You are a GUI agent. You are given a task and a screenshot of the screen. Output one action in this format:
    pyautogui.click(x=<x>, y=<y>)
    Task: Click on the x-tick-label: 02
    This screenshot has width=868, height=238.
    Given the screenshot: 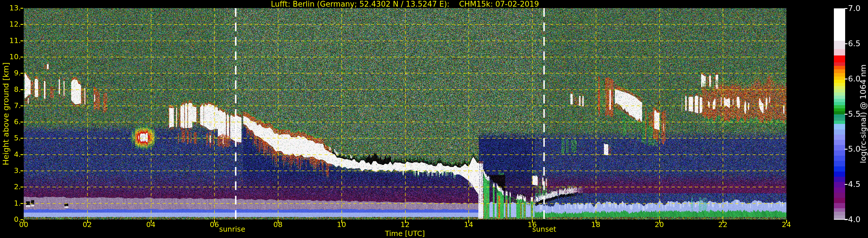 What is the action you would take?
    pyautogui.click(x=87, y=225)
    